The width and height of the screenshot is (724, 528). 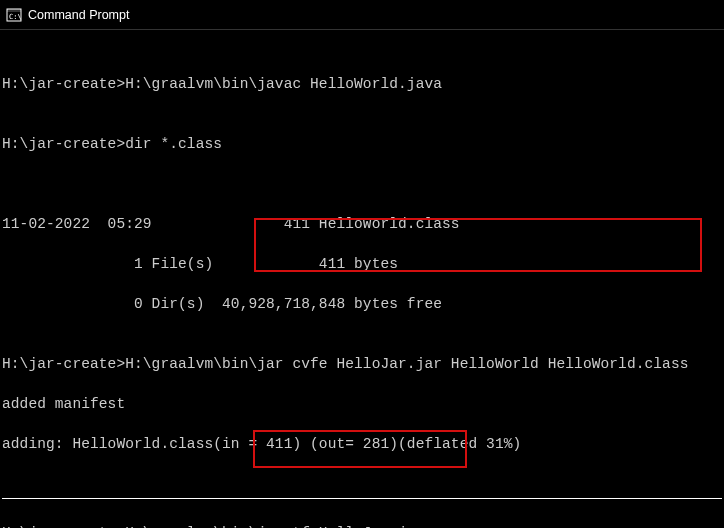 I want to click on terminal-line: H:\jar-create>H:\graalvm\bin\jar cvfe He…, so click(x=362, y=364).